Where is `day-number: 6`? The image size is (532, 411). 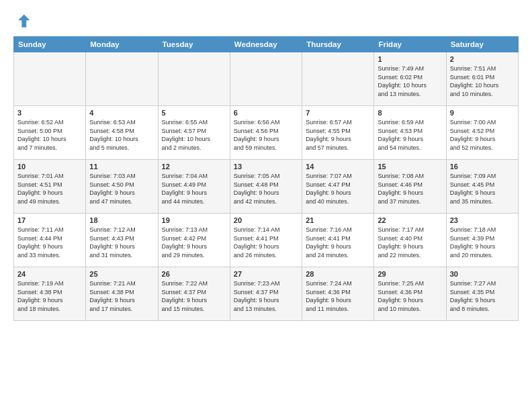
day-number: 6 is located at coordinates (266, 113).